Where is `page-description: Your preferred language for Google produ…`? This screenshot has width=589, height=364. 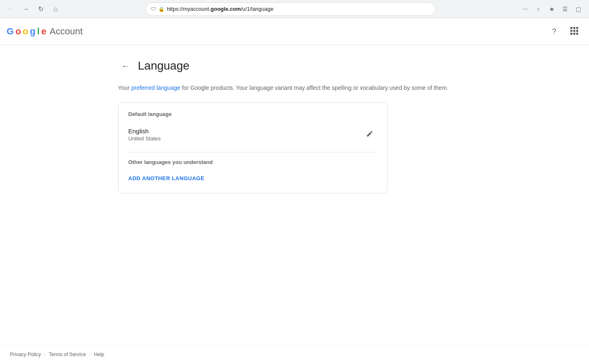
page-description: Your preferred language for Google produ… is located at coordinates (295, 88).